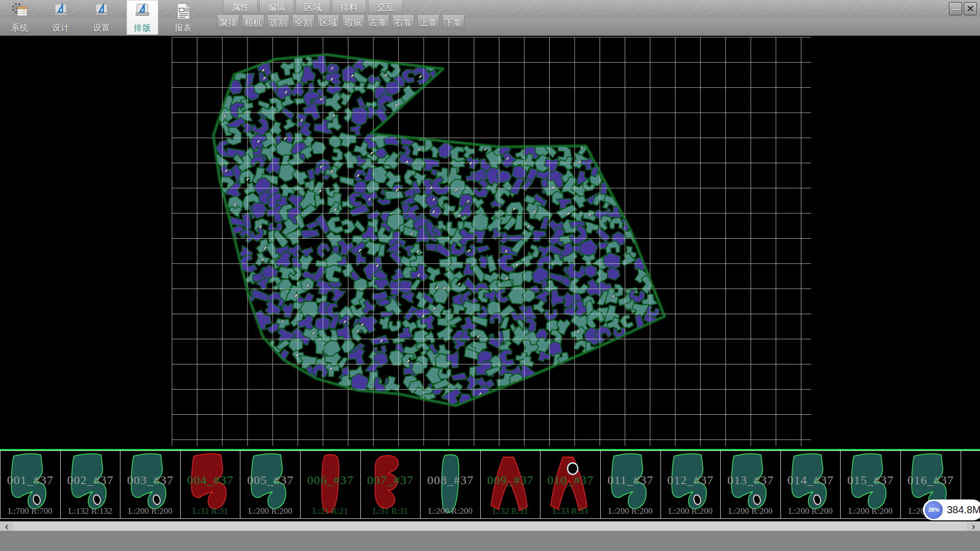 This screenshot has height=551, width=980. I want to click on tool-bar: 聚排相机选割全割区域瑕疵左靠右靠上靠下靠, so click(341, 22).